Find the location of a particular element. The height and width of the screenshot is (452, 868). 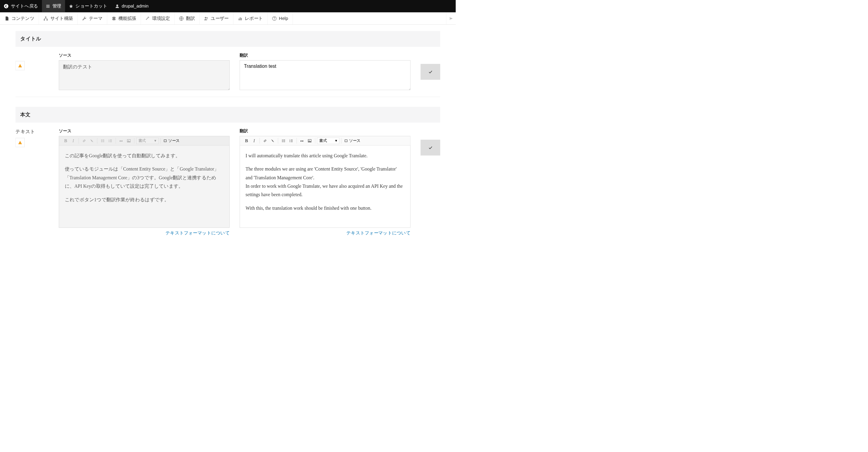

tools-icon is located at coordinates (148, 18).